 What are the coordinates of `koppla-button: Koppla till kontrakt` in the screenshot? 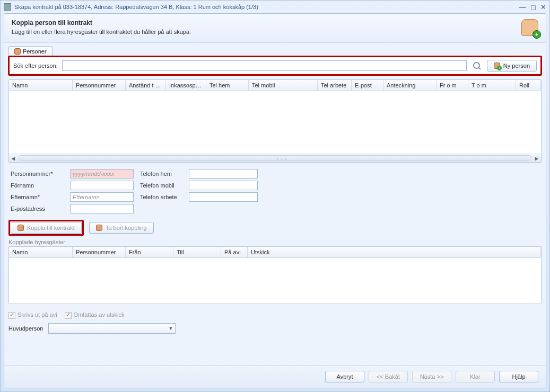 It's located at (46, 228).